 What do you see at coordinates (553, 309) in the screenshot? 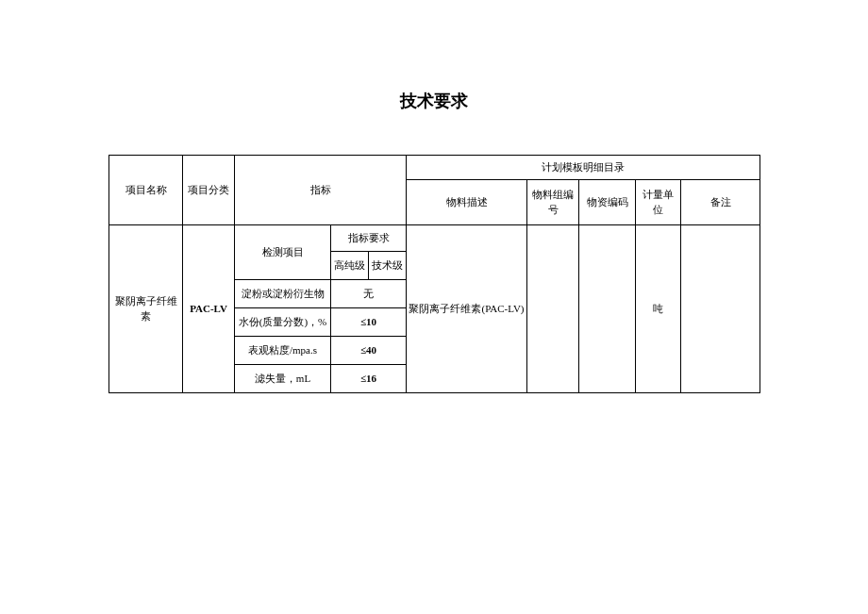
I see `cell-material-group-no` at bounding box center [553, 309].